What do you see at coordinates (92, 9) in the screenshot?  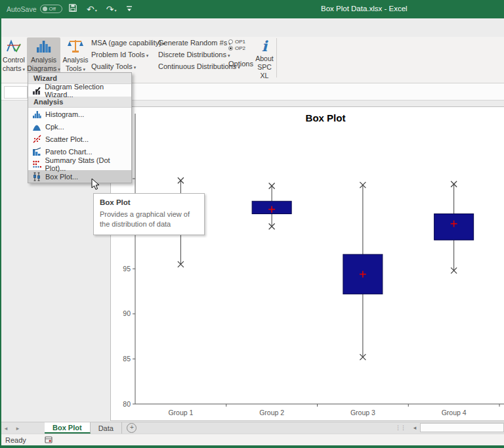 I see `undo-button: ↶▾` at bounding box center [92, 9].